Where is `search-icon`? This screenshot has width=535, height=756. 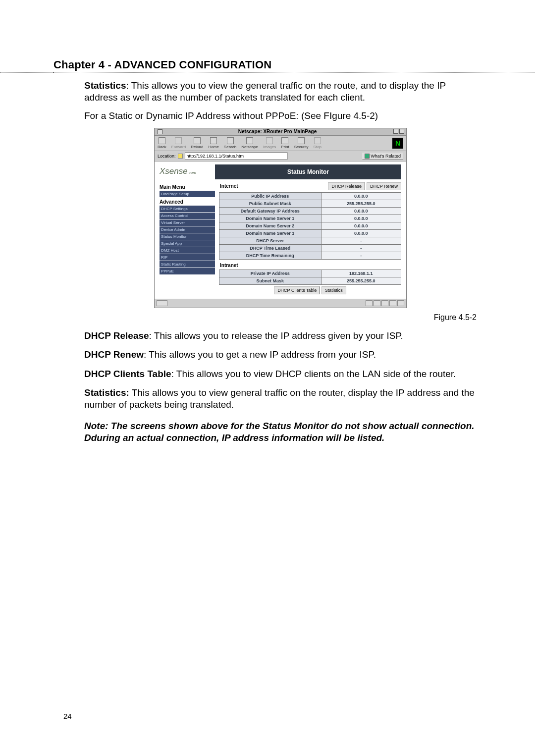 search-icon is located at coordinates (230, 141).